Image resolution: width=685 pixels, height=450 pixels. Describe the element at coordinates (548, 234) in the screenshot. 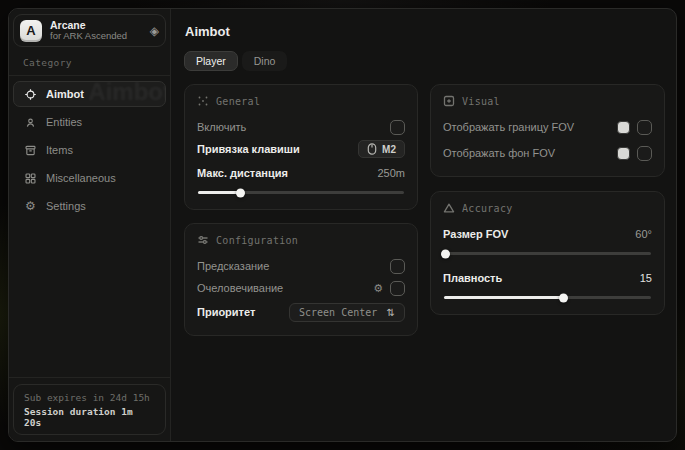

I see `fov-size-row: Размер FOV 60°` at that location.